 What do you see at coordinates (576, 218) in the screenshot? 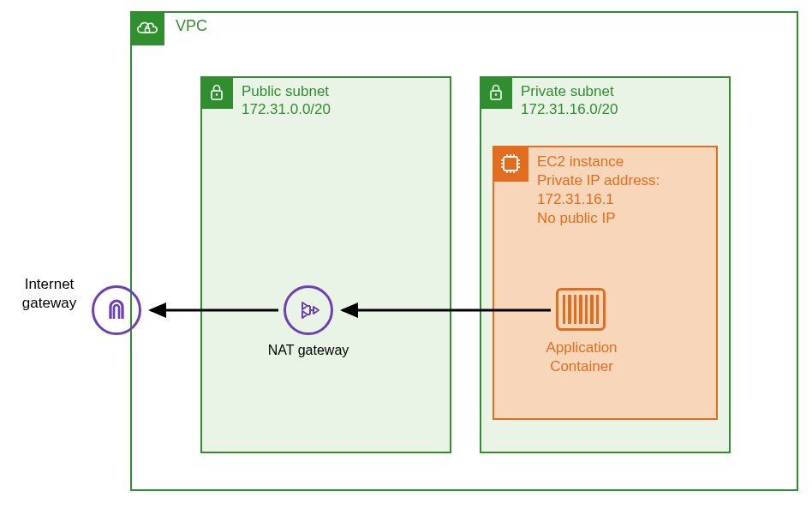
I see `ec2-no-public: No public IP` at bounding box center [576, 218].